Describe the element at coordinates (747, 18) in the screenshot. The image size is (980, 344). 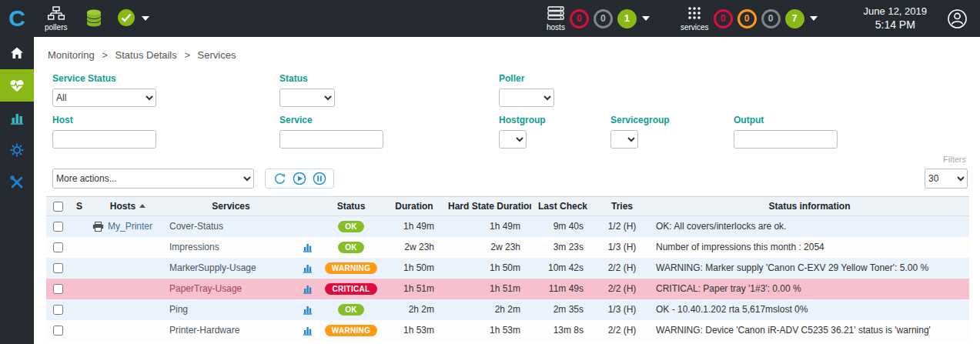
I see `services-warning-badge: 0` at that location.